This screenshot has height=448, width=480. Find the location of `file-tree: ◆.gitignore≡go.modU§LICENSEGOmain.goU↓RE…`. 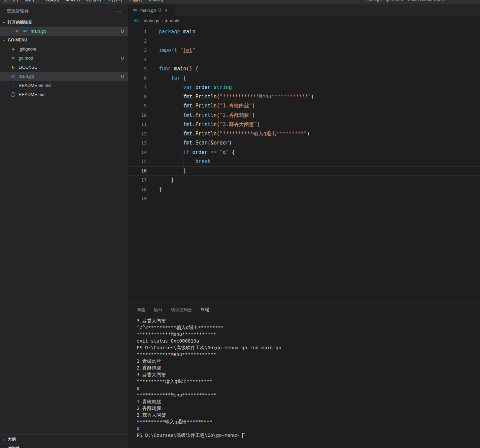

file-tree: ◆.gitignore≡go.modU§LICENSEGOmain.goU↓RE… is located at coordinates (64, 72).